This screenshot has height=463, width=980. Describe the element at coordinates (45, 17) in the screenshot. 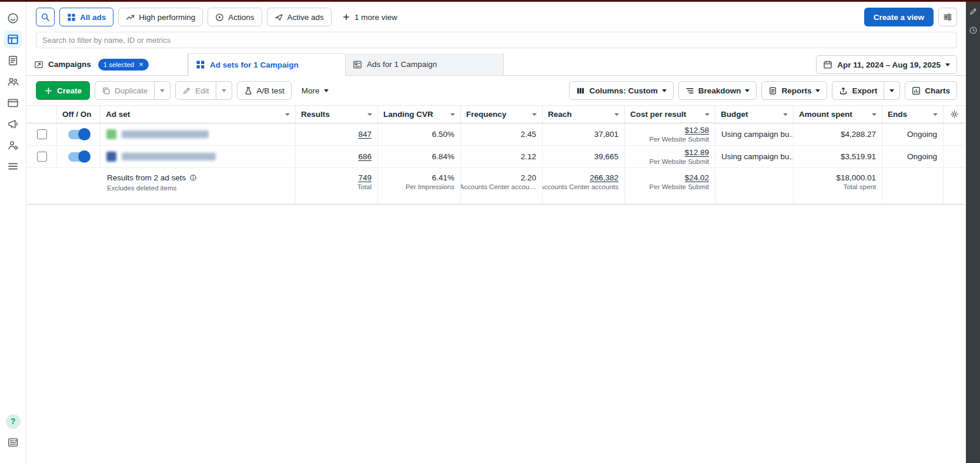

I see `search-button` at that location.